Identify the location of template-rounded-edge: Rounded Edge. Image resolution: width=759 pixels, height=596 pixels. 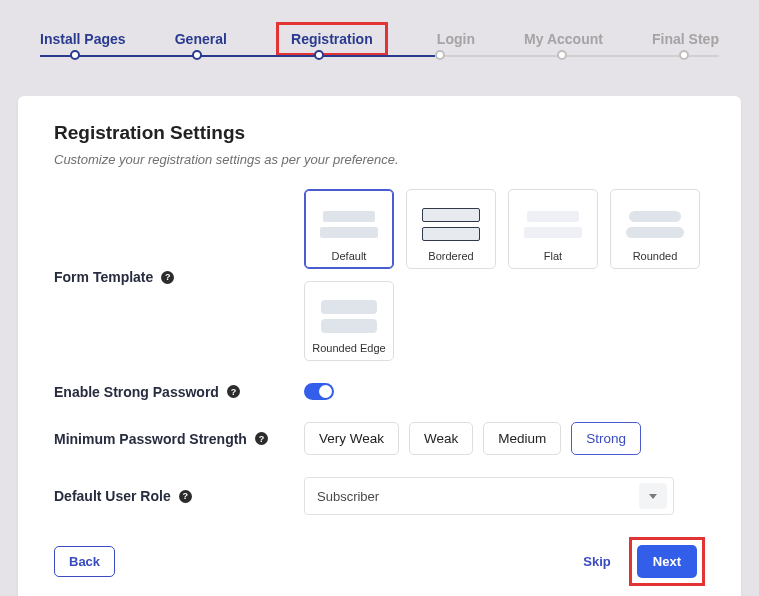
(349, 321).